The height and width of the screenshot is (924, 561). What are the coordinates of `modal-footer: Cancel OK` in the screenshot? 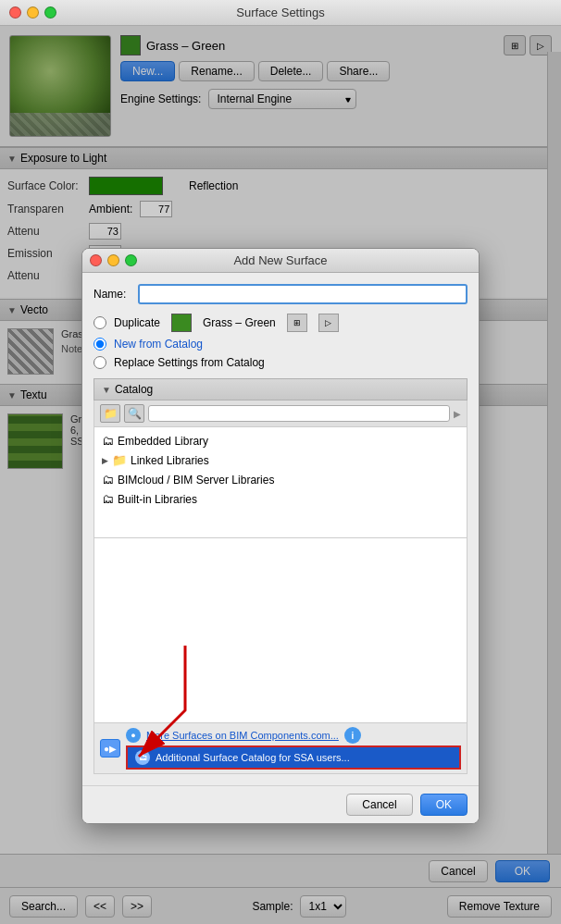 It's located at (280, 805).